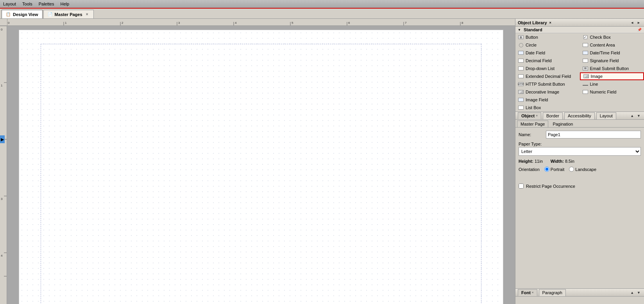 This screenshot has width=644, height=304. I want to click on svg-text: 1, so click(66, 23).